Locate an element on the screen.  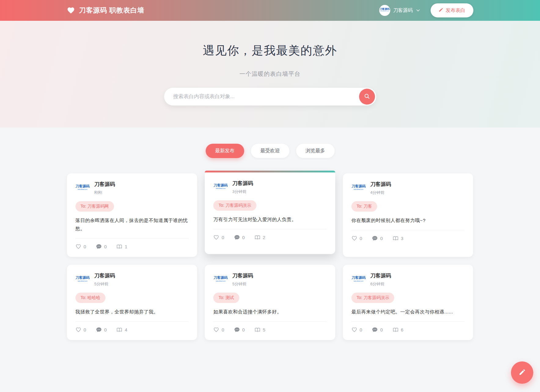
site-title: 刀客源码 职教表白墙 is located at coordinates (112, 10).